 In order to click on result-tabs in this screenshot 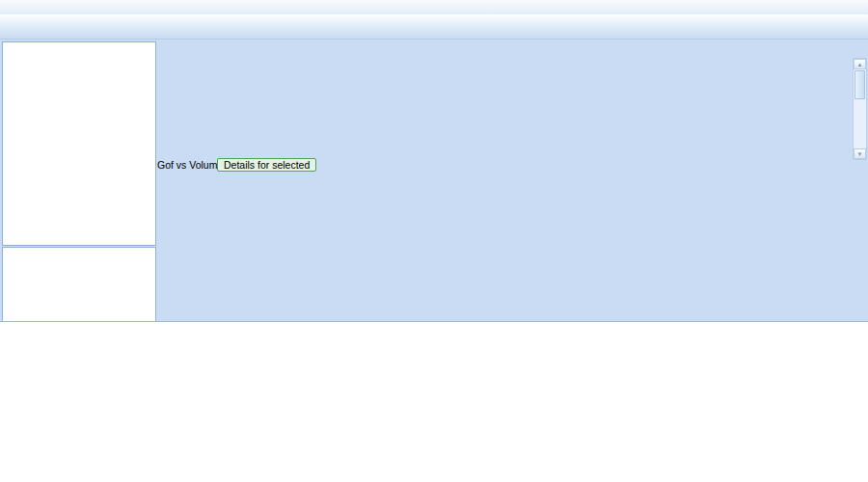, I will do `click(434, 50)`.